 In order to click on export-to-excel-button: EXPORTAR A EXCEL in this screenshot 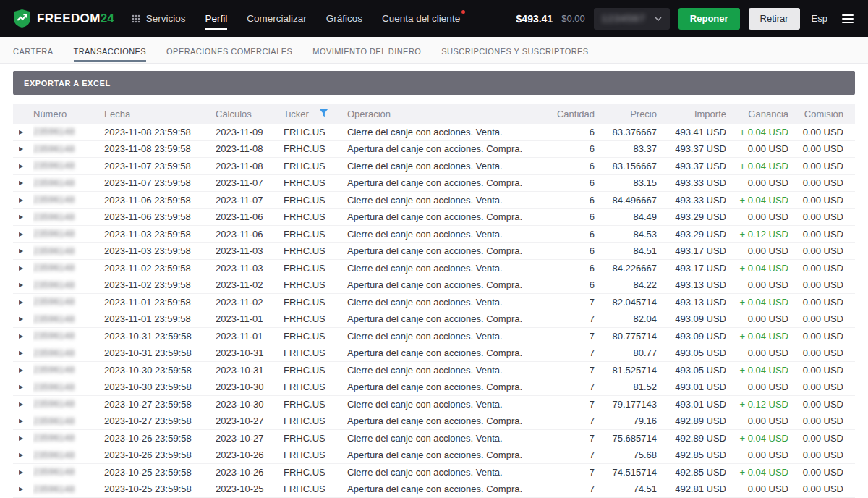, I will do `click(434, 83)`.